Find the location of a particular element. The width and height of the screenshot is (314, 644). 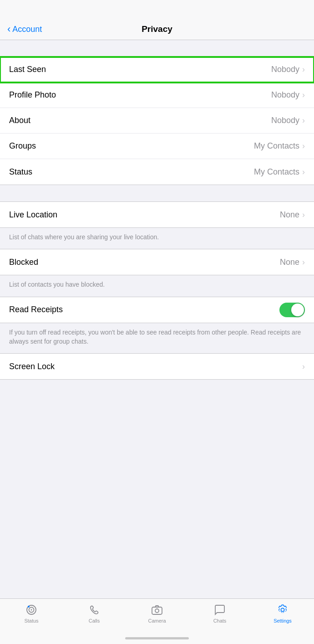

profile-photo-right: Nobody › is located at coordinates (288, 95).